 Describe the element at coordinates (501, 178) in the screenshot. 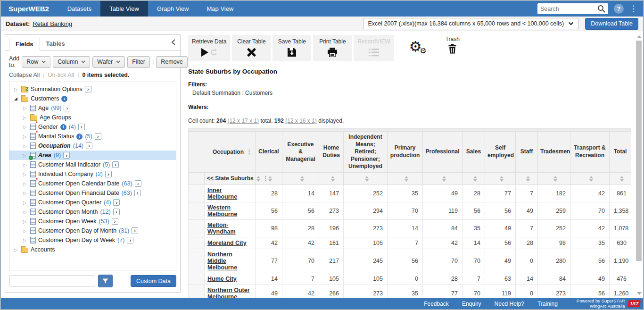

I see `sort-cell-self-employed` at that location.